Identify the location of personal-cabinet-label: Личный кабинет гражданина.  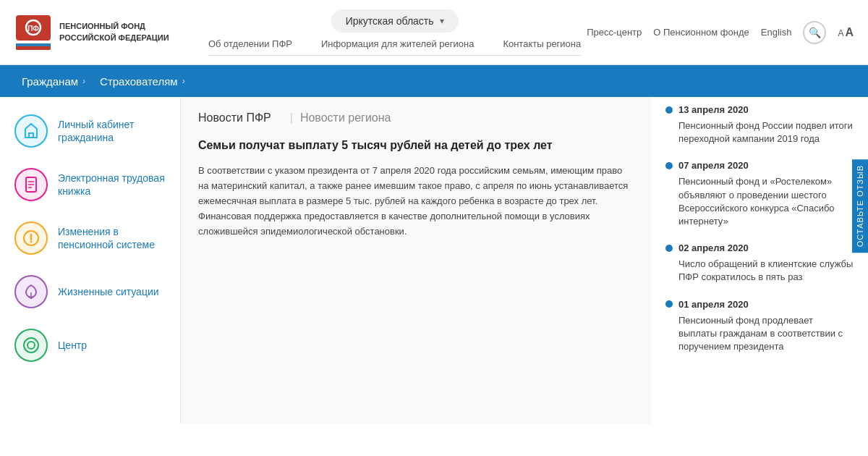
(111, 131).